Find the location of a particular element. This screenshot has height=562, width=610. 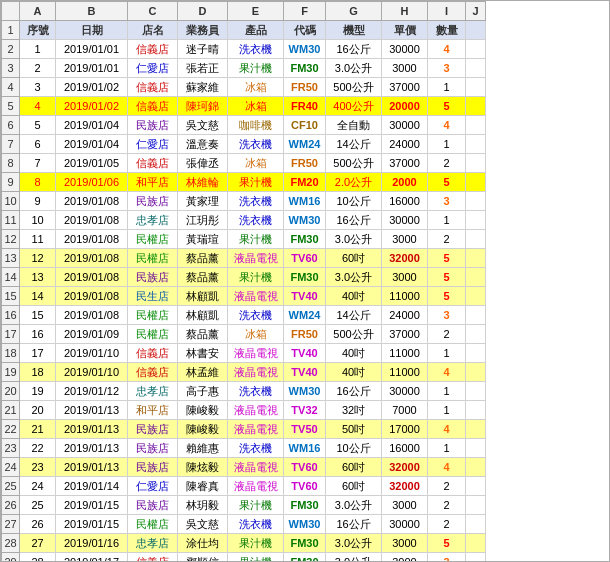

cell: 11 is located at coordinates (38, 240).